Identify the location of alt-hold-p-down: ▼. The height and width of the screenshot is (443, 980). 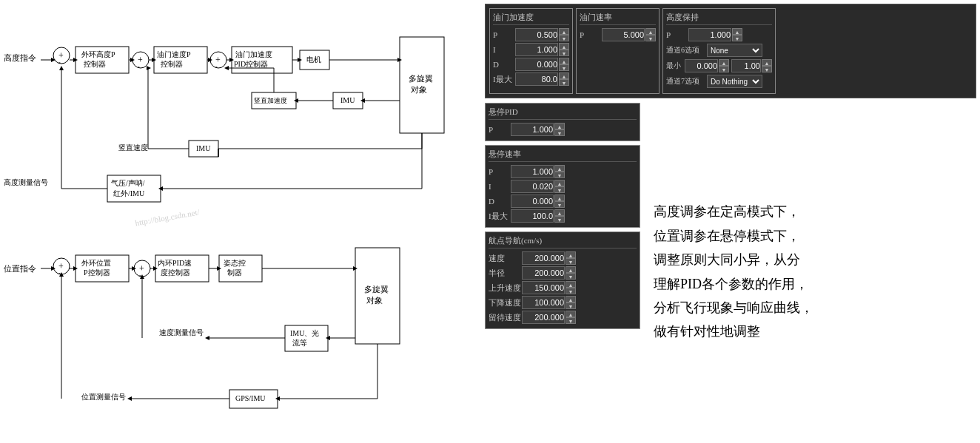
(737, 38).